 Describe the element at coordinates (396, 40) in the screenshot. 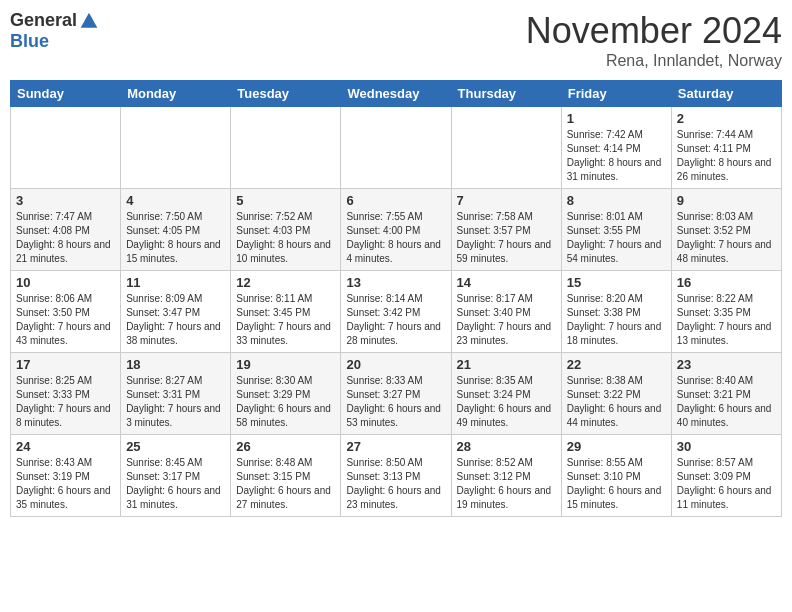

I see `page-header: General Blue November 2024 Rena, Innland…` at that location.